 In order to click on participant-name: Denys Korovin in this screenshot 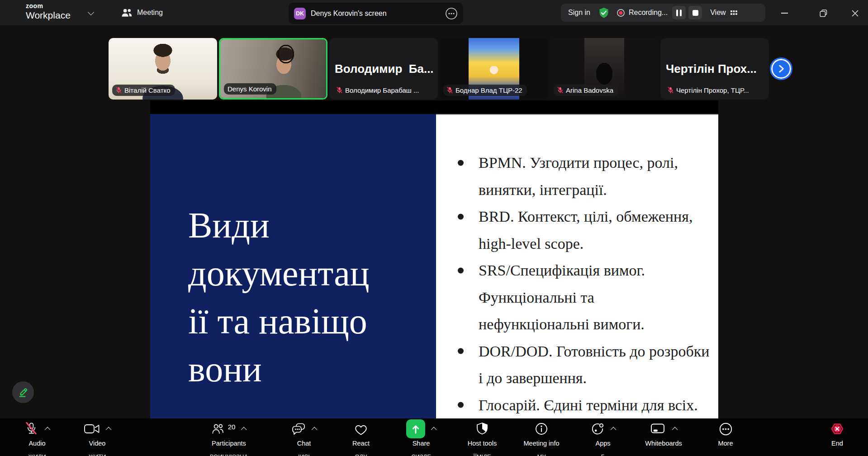, I will do `click(250, 89)`.